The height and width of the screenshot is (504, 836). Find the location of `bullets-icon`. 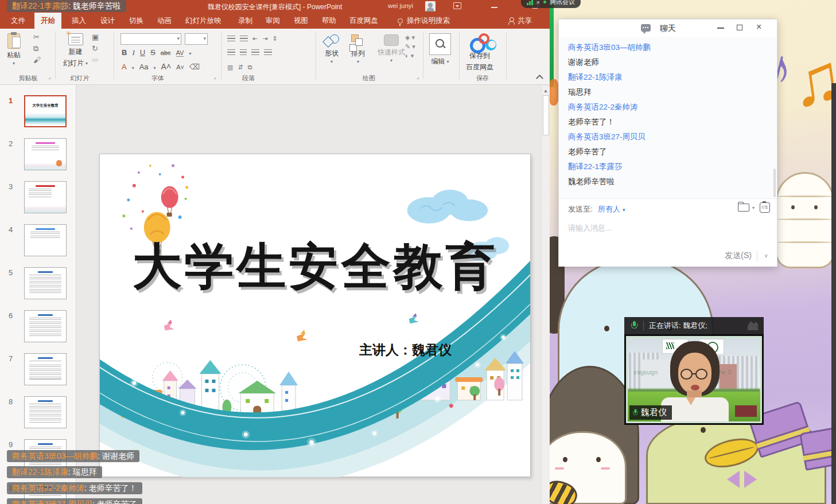

bullets-icon is located at coordinates (231, 39).